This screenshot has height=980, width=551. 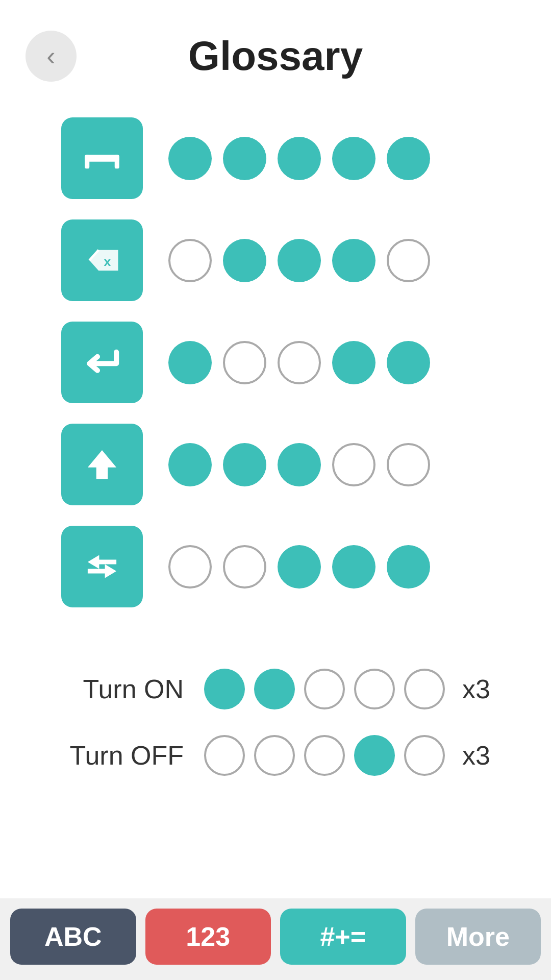 What do you see at coordinates (299, 362) in the screenshot?
I see `enter-dots` at bounding box center [299, 362].